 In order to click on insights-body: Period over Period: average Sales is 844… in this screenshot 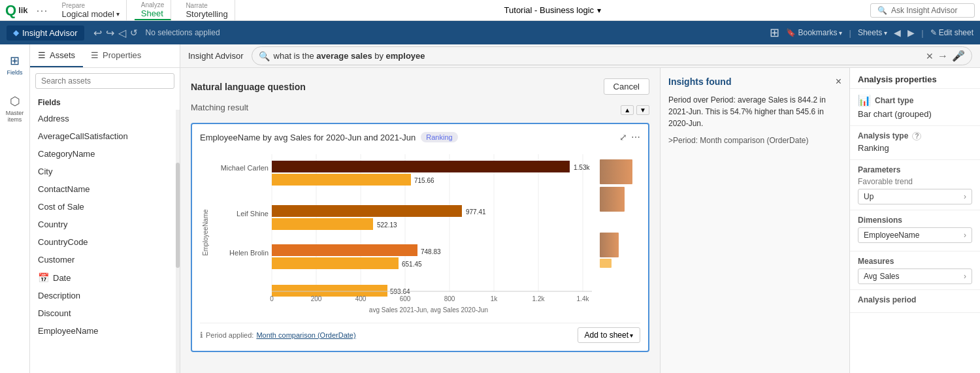, I will do `click(755, 120)`.